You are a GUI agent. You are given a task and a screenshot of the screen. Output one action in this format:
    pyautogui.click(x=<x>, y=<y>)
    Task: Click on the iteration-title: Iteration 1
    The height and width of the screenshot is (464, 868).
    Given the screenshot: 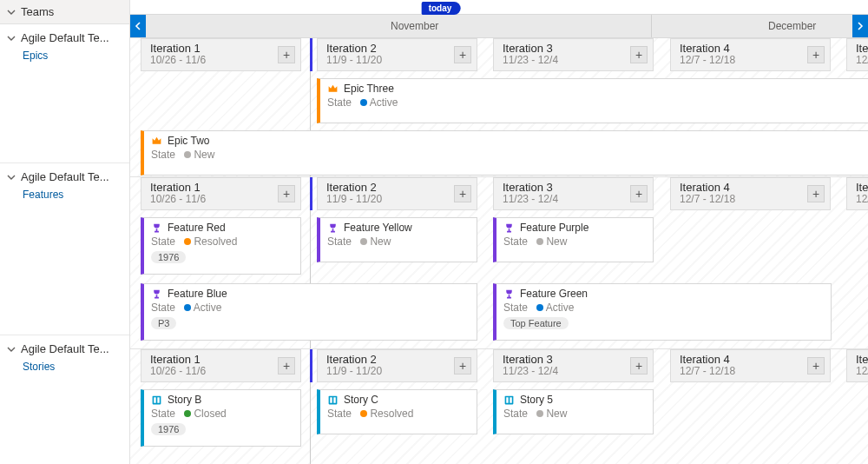 What is the action you would take?
    pyautogui.click(x=222, y=360)
    